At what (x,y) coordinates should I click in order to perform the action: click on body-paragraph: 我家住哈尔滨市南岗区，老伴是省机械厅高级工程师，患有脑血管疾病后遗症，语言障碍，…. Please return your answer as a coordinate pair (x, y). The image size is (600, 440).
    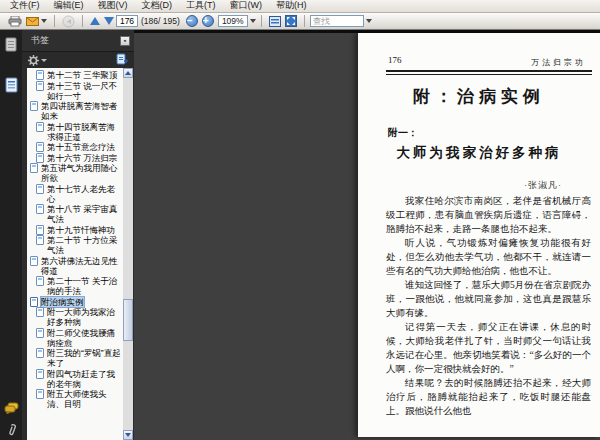
    Looking at the image, I should click on (488, 215).